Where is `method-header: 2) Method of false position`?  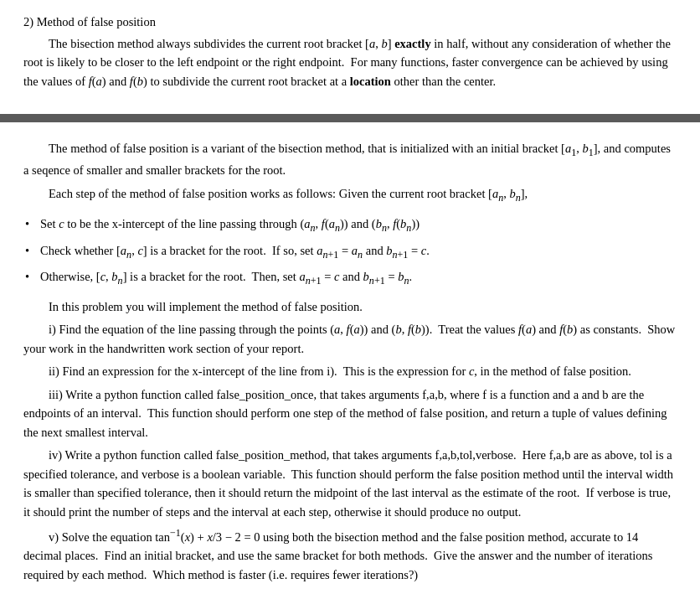 method-header: 2) Method of false position is located at coordinates (350, 22).